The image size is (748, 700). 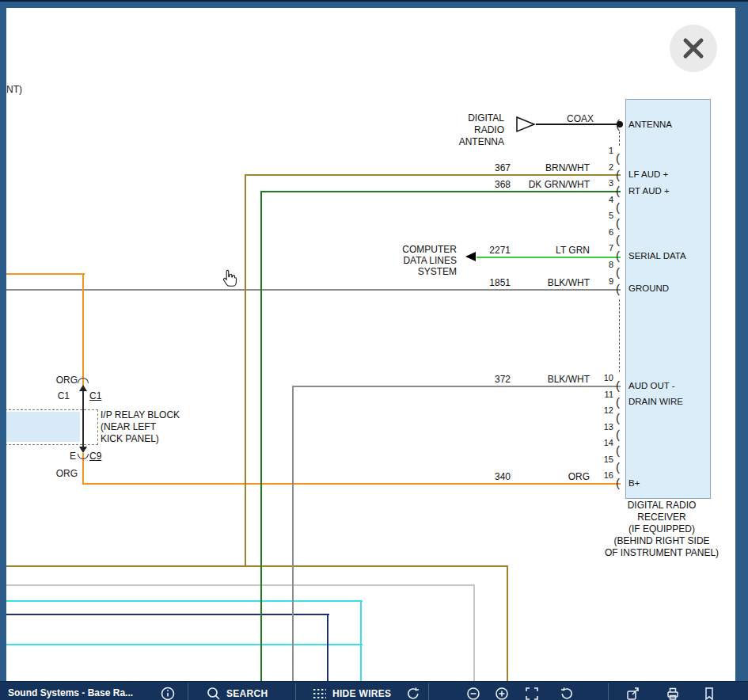 I want to click on pin-number-16: 16, so click(x=598, y=475).